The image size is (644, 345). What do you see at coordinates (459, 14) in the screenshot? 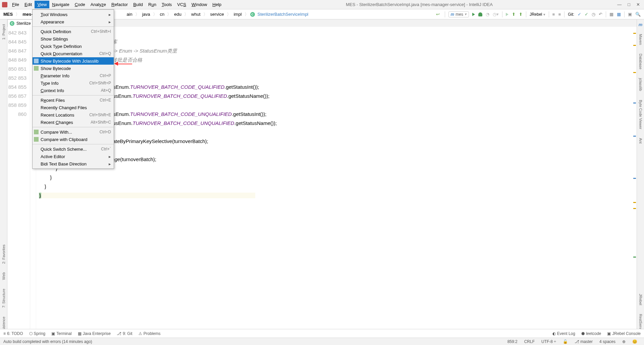
I see `run-config-selector: m mes ▾` at bounding box center [459, 14].